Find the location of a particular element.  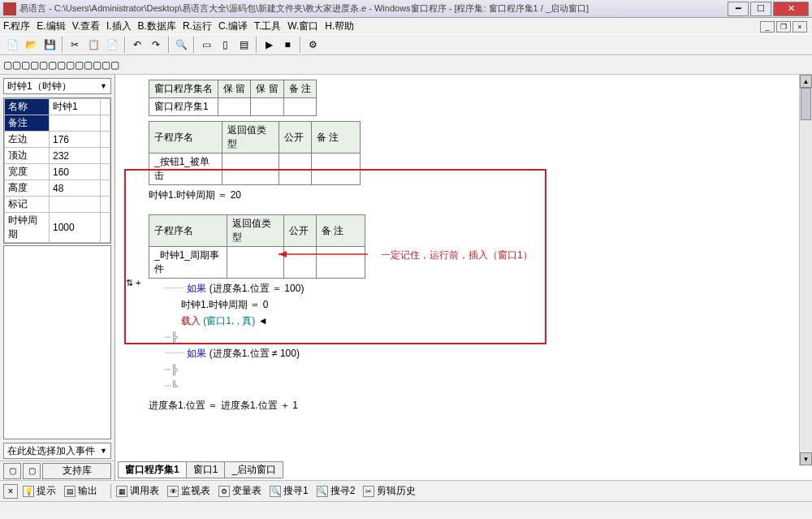

mdi-minimize: _ is located at coordinates (767, 27).